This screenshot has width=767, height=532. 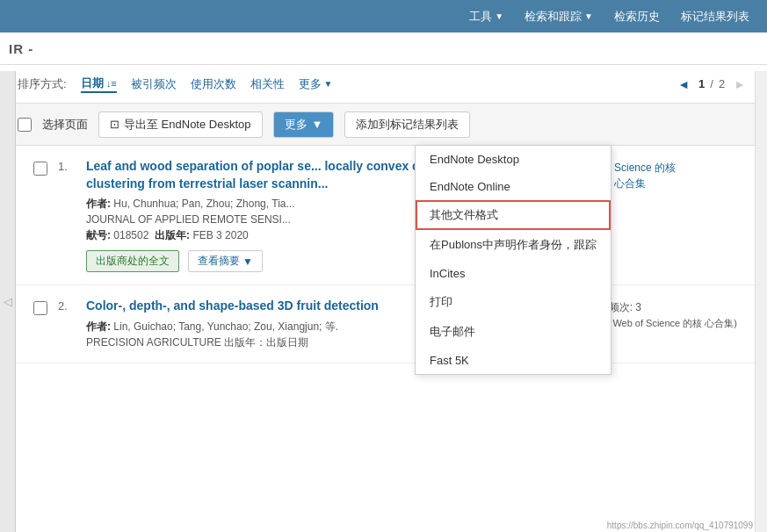 I want to click on scrollbar, so click(x=761, y=302).